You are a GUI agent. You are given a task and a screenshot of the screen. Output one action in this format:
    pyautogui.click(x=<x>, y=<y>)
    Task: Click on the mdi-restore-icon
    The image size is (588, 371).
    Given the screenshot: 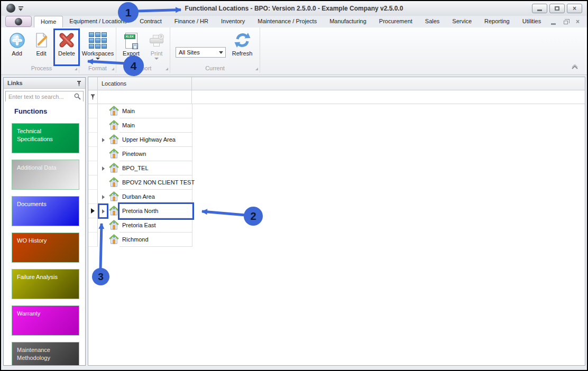 What is the action you would take?
    pyautogui.click(x=566, y=22)
    